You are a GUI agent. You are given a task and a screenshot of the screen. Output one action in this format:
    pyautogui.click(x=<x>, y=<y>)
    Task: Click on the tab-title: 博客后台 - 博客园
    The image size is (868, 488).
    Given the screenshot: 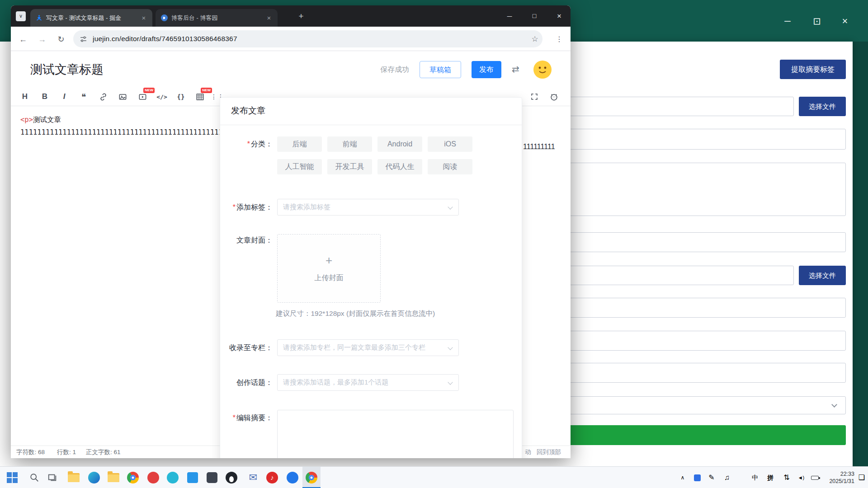 What is the action you would take?
    pyautogui.click(x=216, y=18)
    